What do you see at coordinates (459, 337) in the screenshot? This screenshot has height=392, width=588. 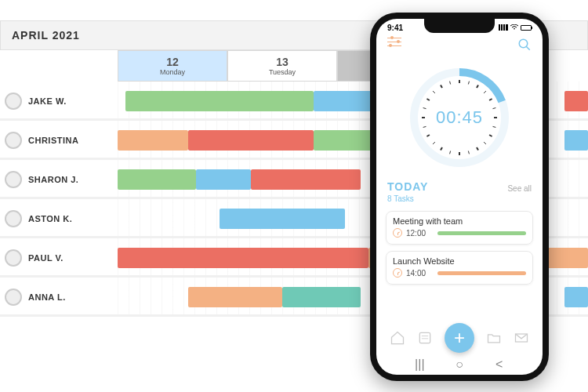 I see `bottom-nav: +` at bounding box center [459, 337].